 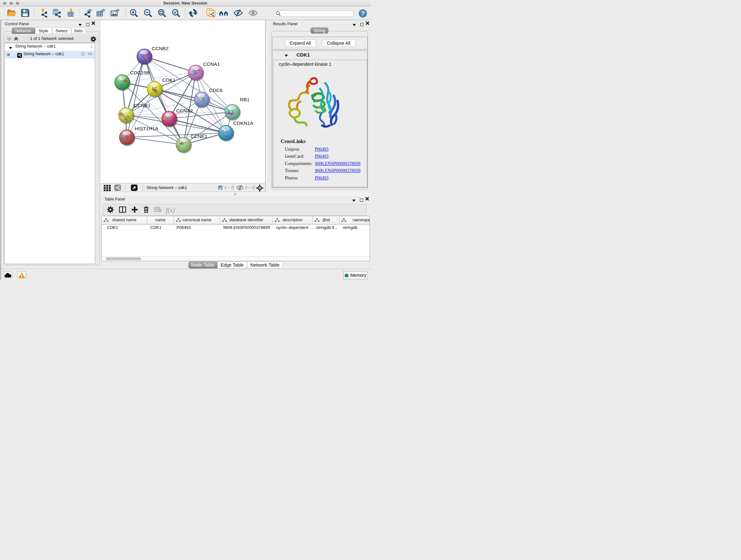 I want to click on svg-text: CDC6, so click(x=216, y=90).